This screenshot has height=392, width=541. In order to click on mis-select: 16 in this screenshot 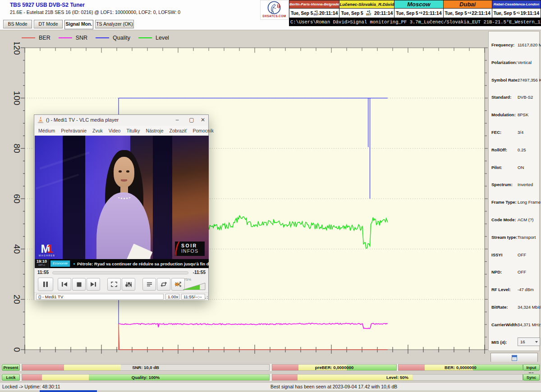, I will do `click(529, 342)`.